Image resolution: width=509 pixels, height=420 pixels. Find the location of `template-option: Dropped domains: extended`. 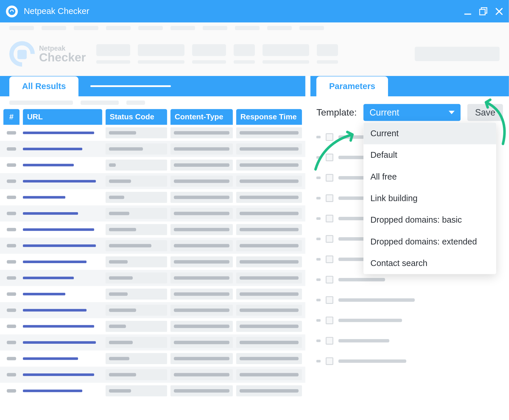

template-option: Dropped domains: extended is located at coordinates (430, 242).